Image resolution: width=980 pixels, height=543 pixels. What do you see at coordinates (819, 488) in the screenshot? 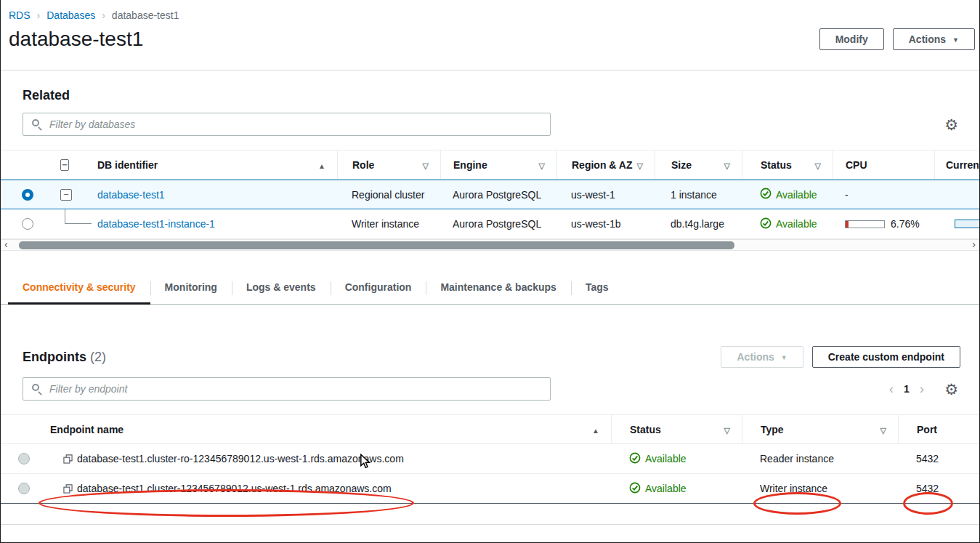
I see `type-cell: Writer instance` at bounding box center [819, 488].